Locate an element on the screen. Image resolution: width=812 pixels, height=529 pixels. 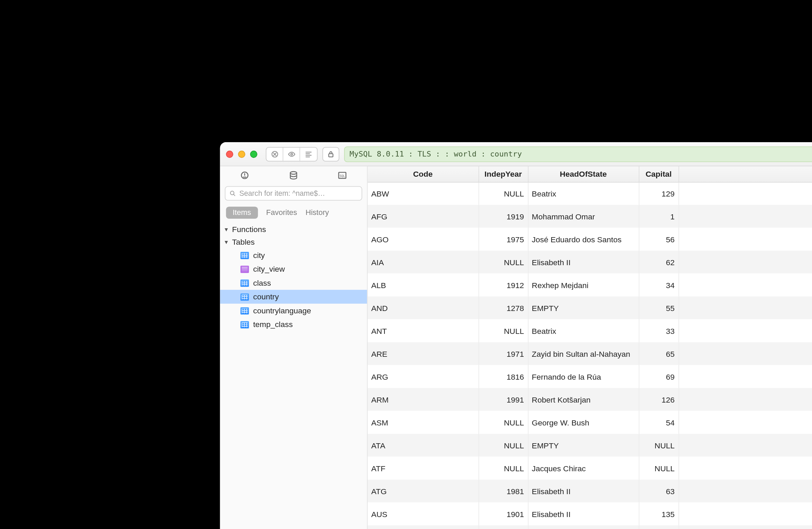
cell: 1918 is located at coordinates (503, 527).